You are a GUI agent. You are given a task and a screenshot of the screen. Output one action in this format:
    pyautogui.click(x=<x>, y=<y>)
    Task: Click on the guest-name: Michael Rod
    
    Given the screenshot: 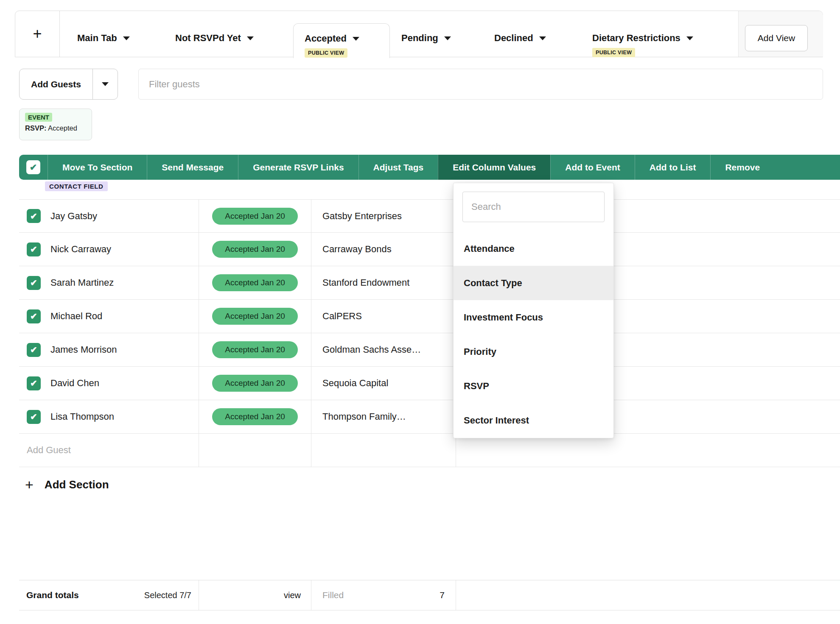 What is the action you would take?
    pyautogui.click(x=76, y=316)
    